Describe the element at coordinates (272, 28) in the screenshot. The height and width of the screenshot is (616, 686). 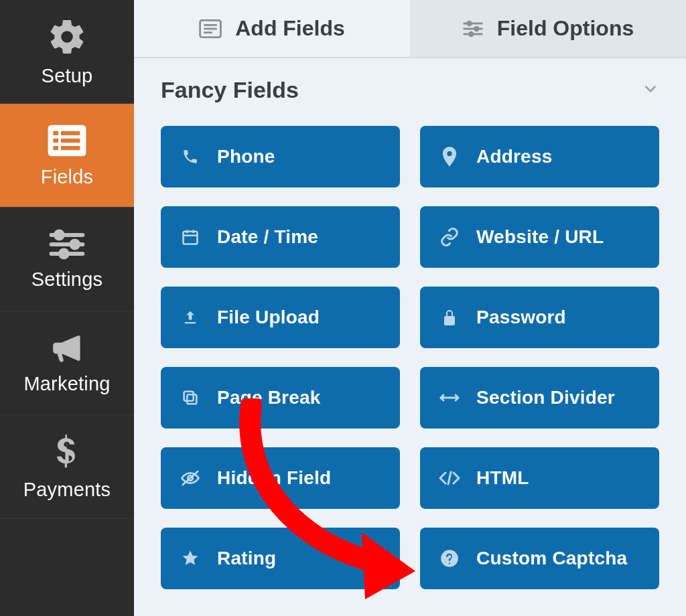
I see `tab-add-fields: Add Fields` at that location.